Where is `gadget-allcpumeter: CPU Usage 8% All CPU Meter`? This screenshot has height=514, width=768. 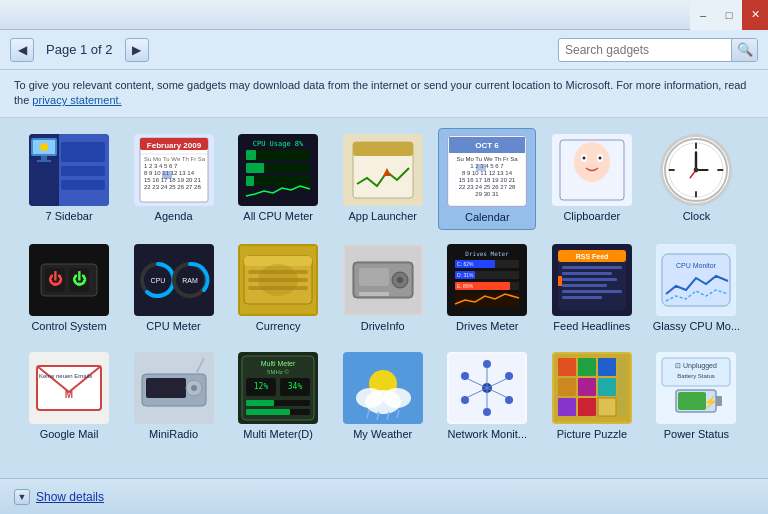
gadget-allcpumeter: CPU Usage 8% All CPU Meter is located at coordinates (278, 179).